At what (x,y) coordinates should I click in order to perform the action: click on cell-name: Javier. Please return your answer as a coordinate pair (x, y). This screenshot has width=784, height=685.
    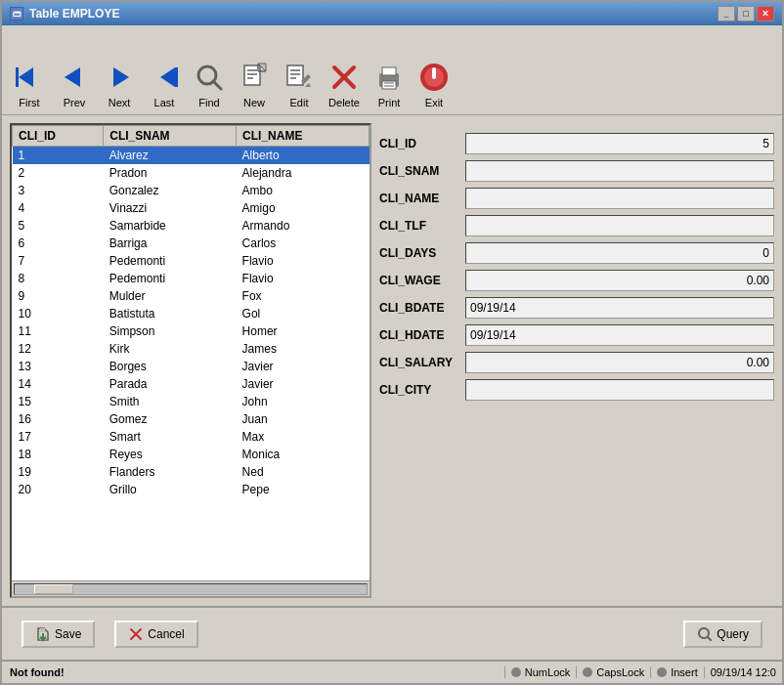
    Looking at the image, I should click on (303, 366).